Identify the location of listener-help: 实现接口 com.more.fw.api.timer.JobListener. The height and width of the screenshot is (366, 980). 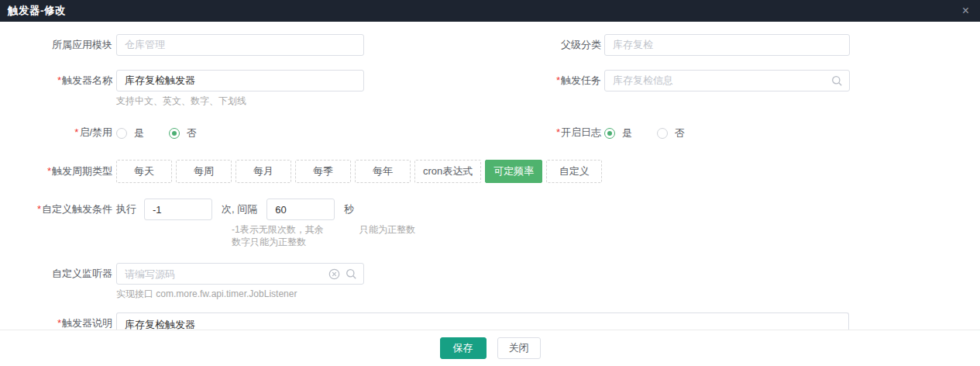
(240, 295).